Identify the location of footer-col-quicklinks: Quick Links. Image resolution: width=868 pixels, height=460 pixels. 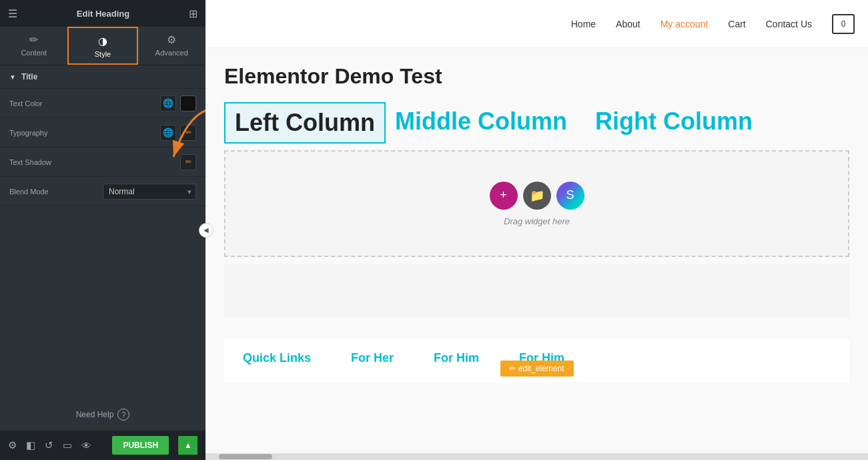
(277, 361).